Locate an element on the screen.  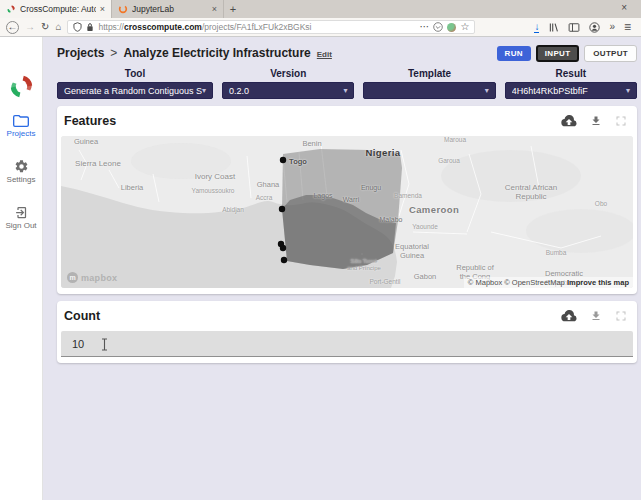
tab-title: CrossCompute: Automat is located at coordinates (58, 9).